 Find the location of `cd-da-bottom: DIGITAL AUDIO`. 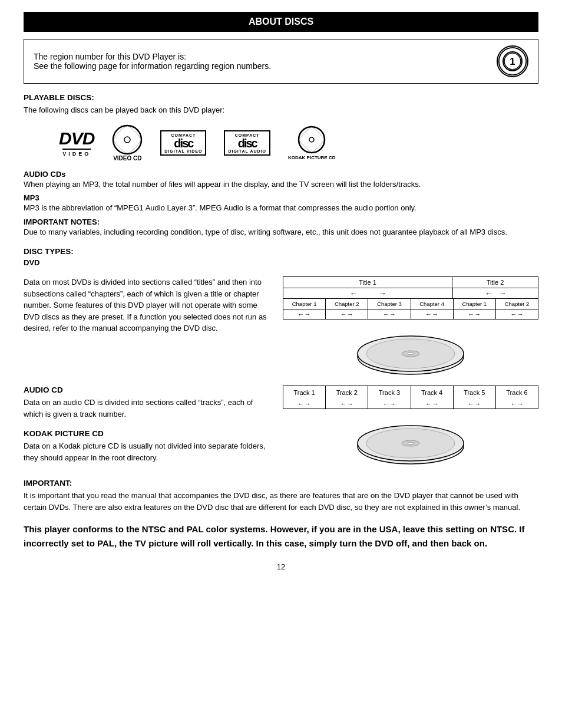

cd-da-bottom: DIGITAL AUDIO is located at coordinates (247, 151).